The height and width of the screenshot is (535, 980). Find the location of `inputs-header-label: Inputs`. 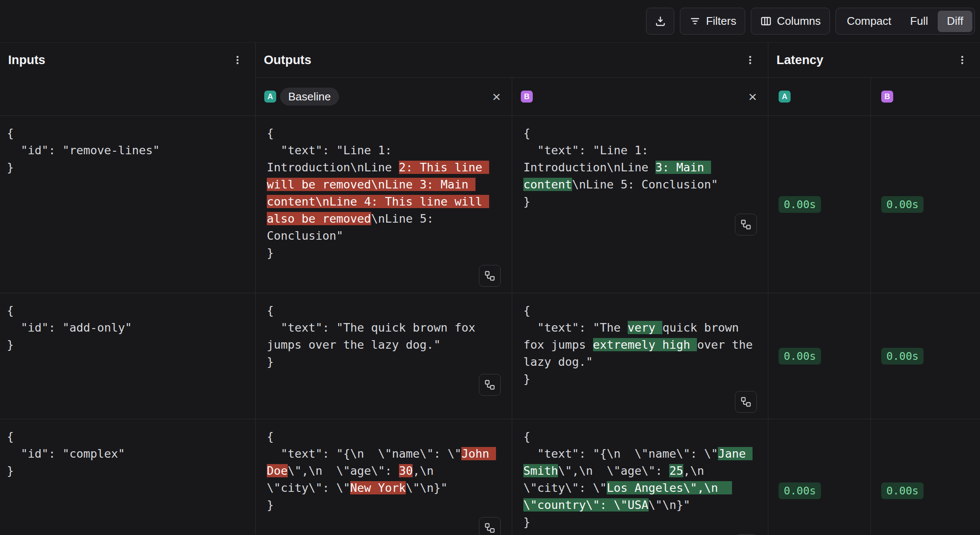

inputs-header-label: Inputs is located at coordinates (27, 60).